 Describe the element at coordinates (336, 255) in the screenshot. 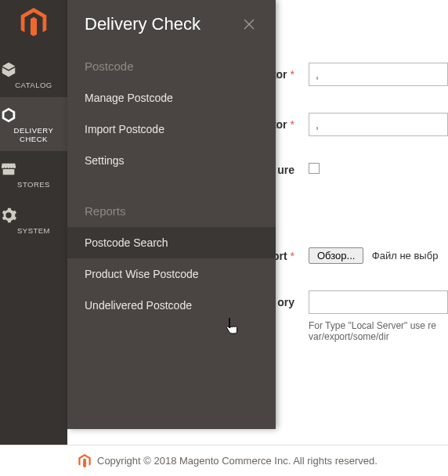

I see `file-browse-button: Обзор...` at that location.